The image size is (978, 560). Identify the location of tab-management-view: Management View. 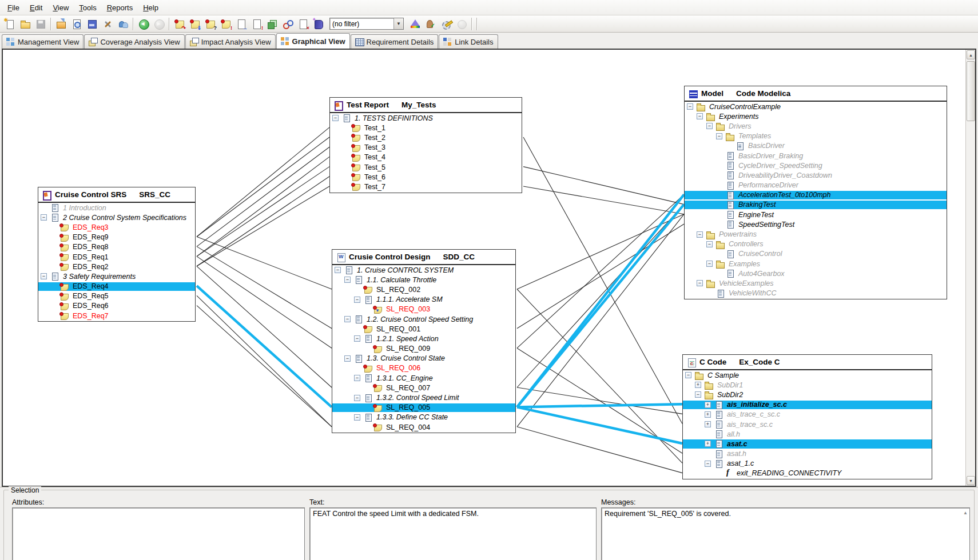
(42, 41).